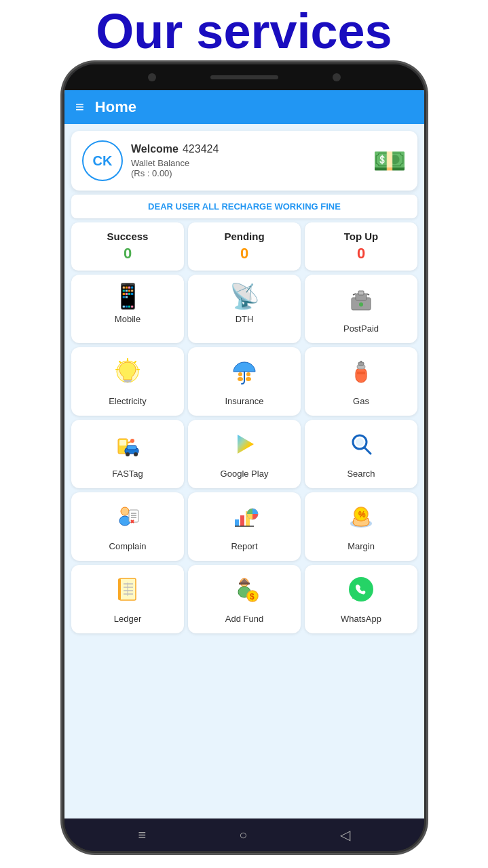 This screenshot has height=868, width=488. Describe the element at coordinates (128, 254) in the screenshot. I see `stat-value-success: 0` at that location.